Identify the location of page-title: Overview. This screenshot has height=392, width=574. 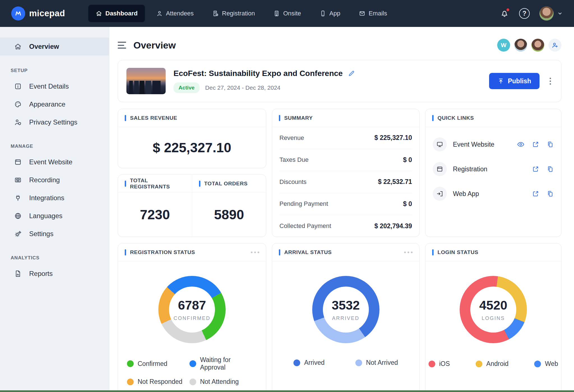
(155, 45).